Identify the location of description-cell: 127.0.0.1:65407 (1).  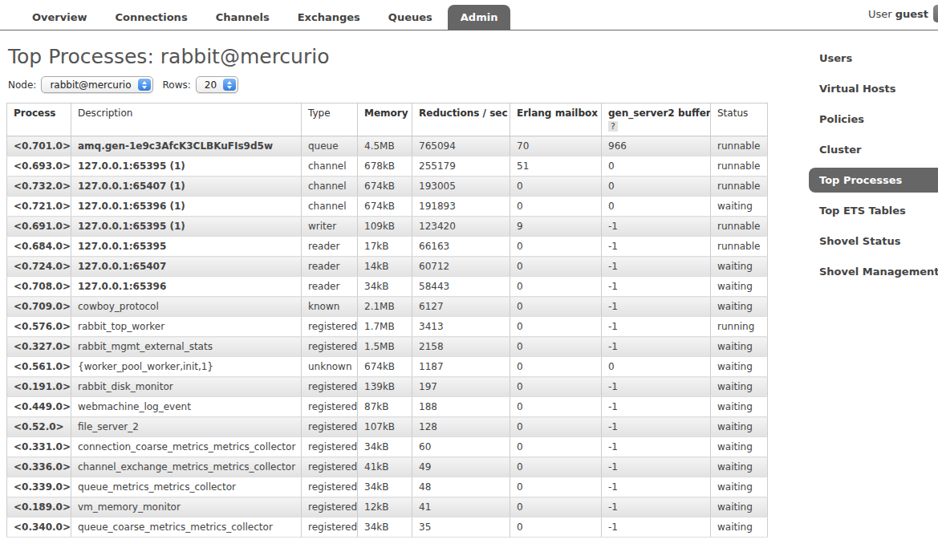
(186, 186).